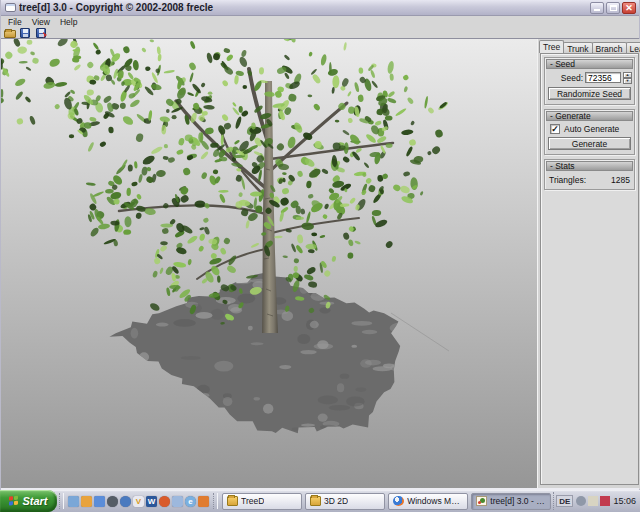 This screenshot has height=512, width=640. I want to click on menu-view: View, so click(41, 22).